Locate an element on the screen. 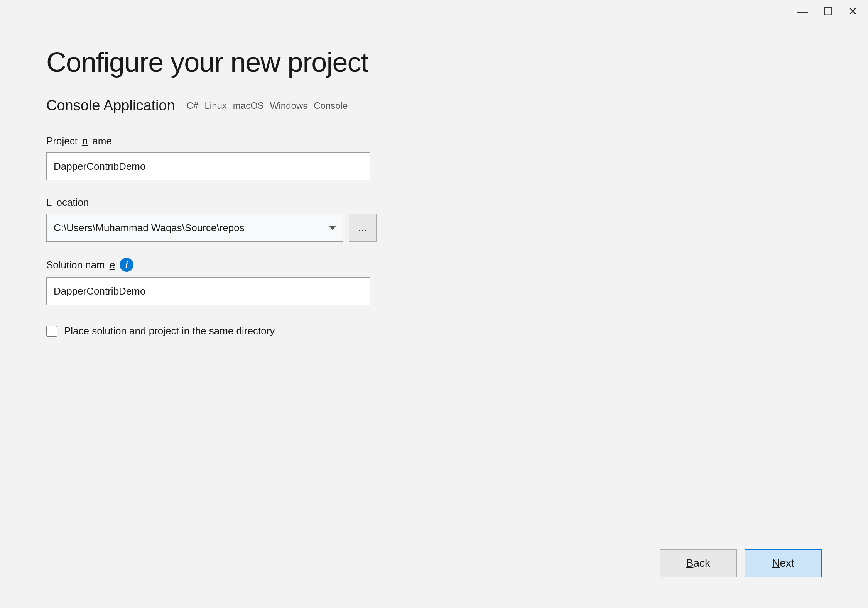 The height and width of the screenshot is (608, 868). page-title: Configure your new project is located at coordinates (434, 62).